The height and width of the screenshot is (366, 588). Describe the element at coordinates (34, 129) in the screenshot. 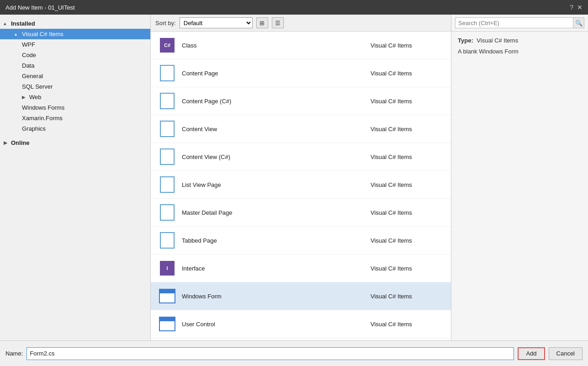

I see `sidebar-item-label: Graphics` at that location.